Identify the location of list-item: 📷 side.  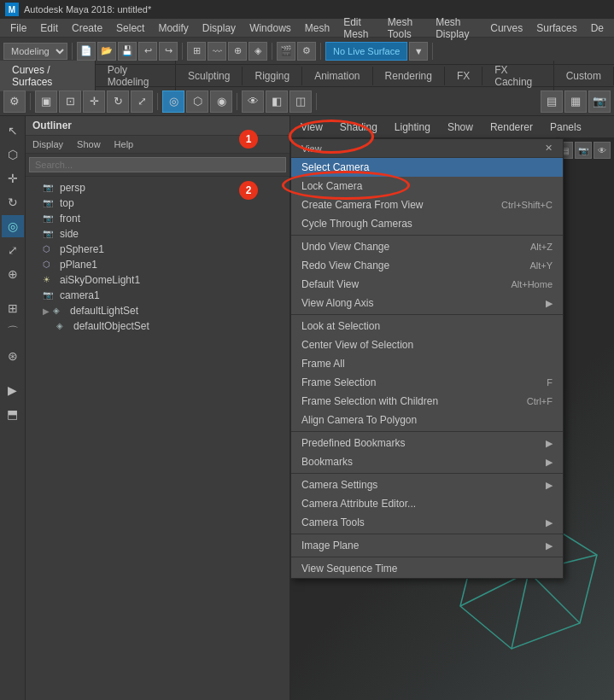
(157, 234).